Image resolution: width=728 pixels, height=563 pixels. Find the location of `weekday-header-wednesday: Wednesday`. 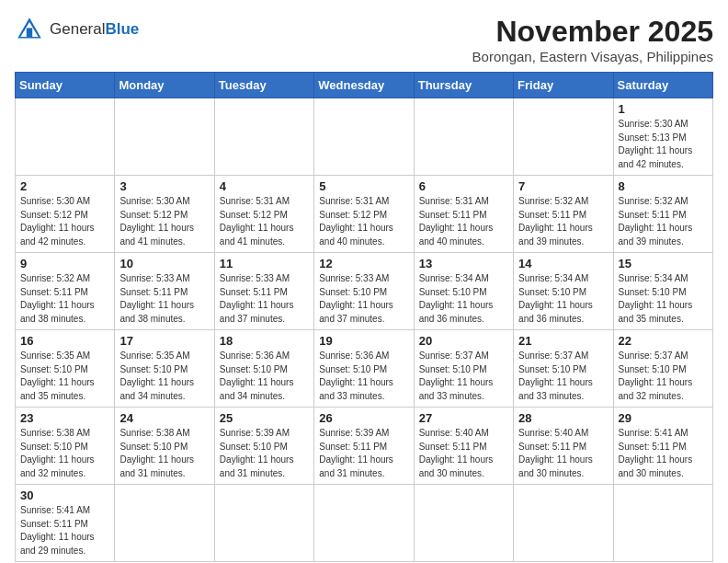

weekday-header-wednesday: Wednesday is located at coordinates (364, 86).